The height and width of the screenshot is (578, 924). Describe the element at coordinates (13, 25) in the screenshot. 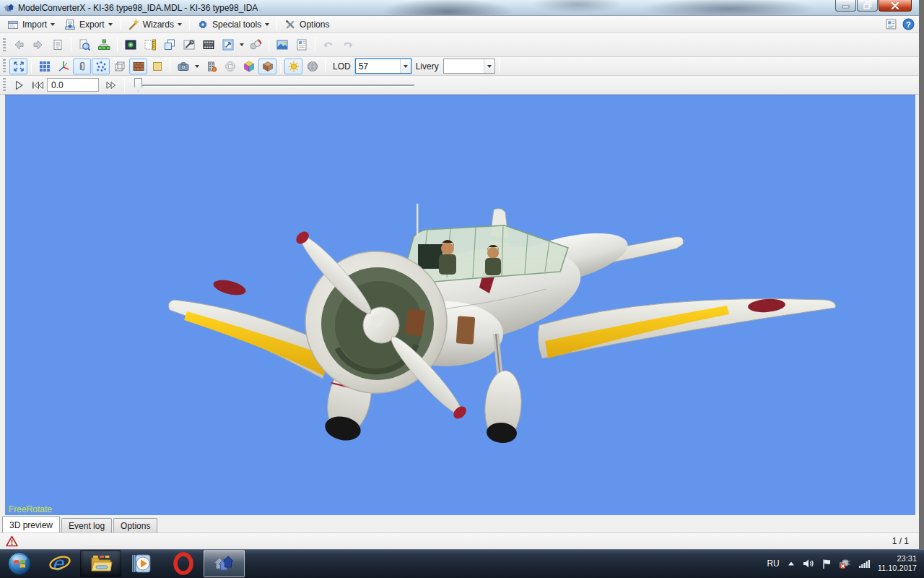

I see `import-icon` at that location.